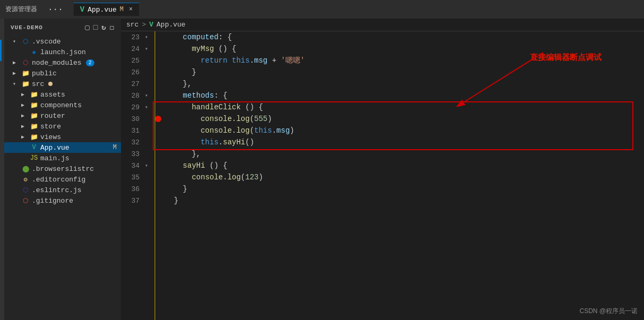 Image resolution: width=644 pixels, height=320 pixels. What do you see at coordinates (133, 119) in the screenshot?
I see `line-num-30: 30` at bounding box center [133, 119].